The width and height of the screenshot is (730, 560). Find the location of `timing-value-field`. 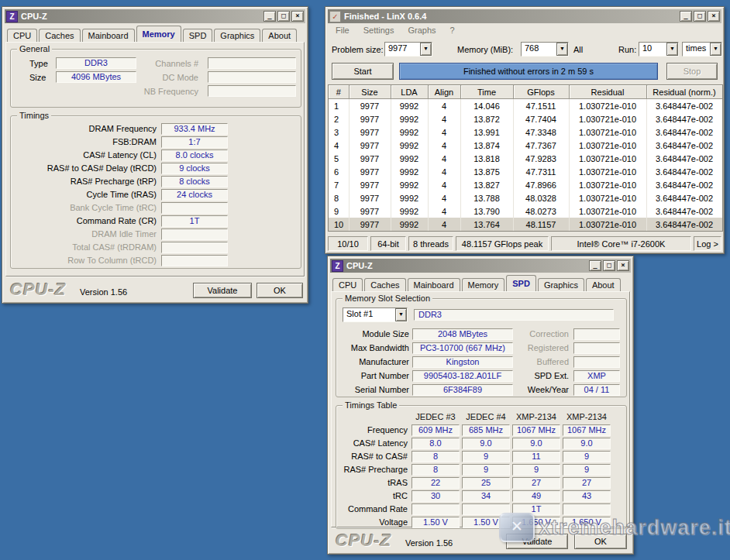

timing-value-field is located at coordinates (195, 260).